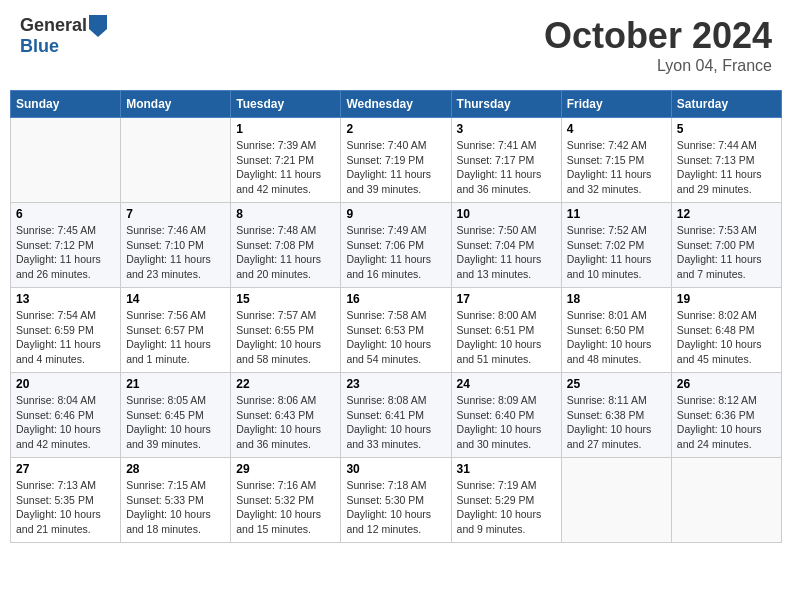  What do you see at coordinates (726, 252) in the screenshot?
I see `day-info: Sunrise: 7:53 AM Sunset: 7:00 PM Dayligh…` at bounding box center [726, 252].